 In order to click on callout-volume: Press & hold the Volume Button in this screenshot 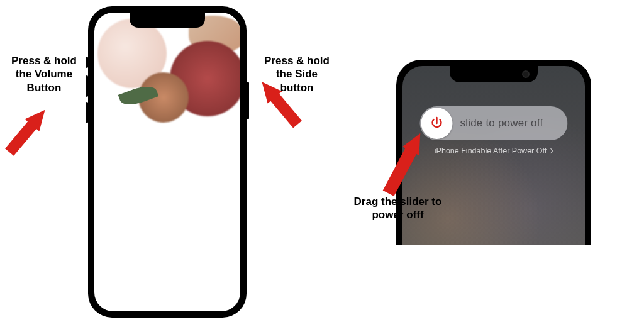, I will do `click(44, 74)`.